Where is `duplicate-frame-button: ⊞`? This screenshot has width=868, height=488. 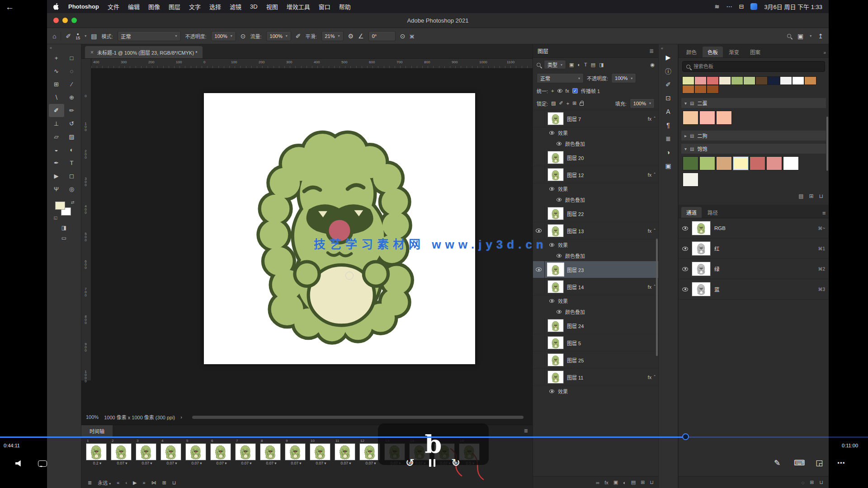 duplicate-frame-button: ⊞ is located at coordinates (165, 483).